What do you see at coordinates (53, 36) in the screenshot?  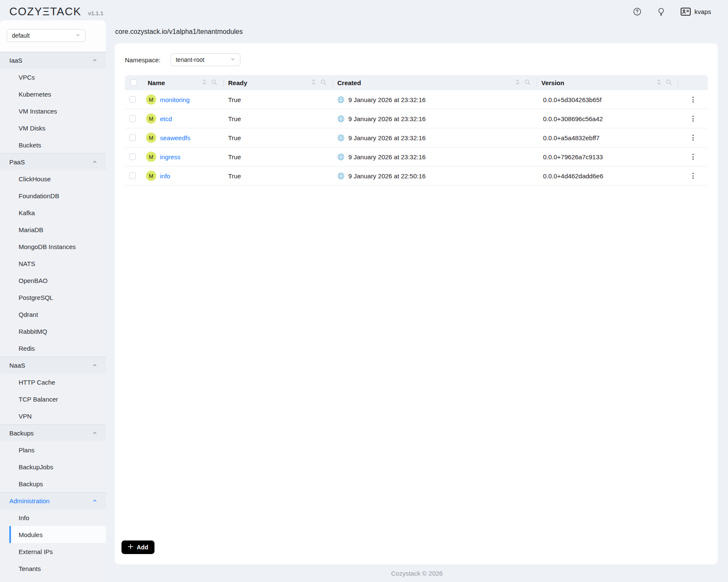 I see `cluster-select-box: default` at bounding box center [53, 36].